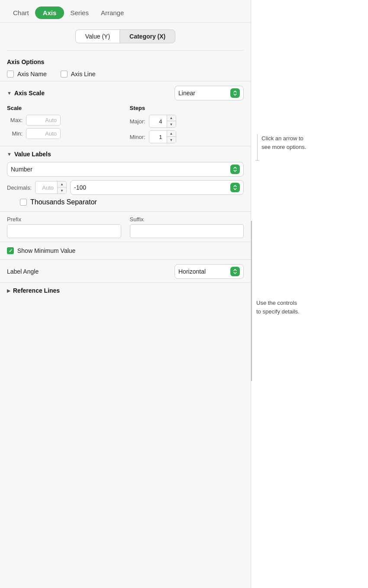 The image size is (368, 588). What do you see at coordinates (62, 191) in the screenshot?
I see `decimals-down: ▼` at bounding box center [62, 191].